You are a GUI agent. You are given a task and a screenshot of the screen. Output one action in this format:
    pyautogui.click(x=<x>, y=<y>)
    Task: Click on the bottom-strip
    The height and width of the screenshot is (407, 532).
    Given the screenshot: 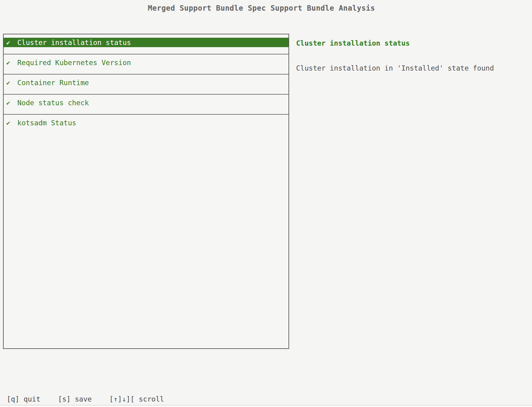 What is the action you would take?
    pyautogui.click(x=266, y=406)
    